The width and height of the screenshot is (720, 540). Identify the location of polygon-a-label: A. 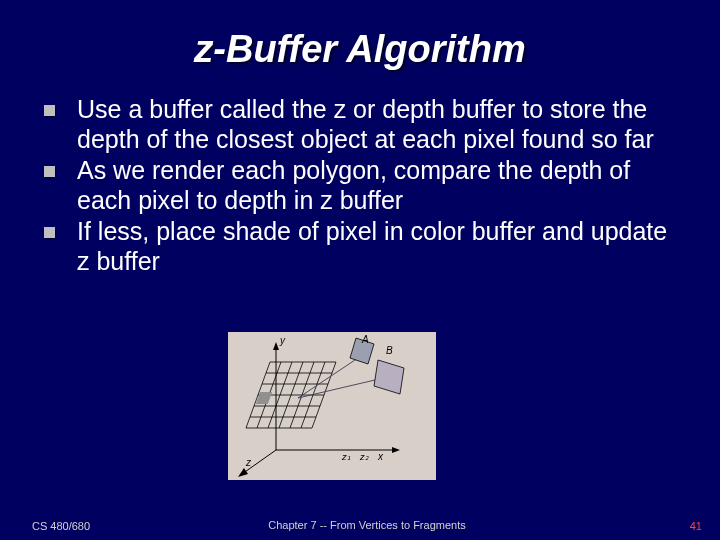
(365, 340).